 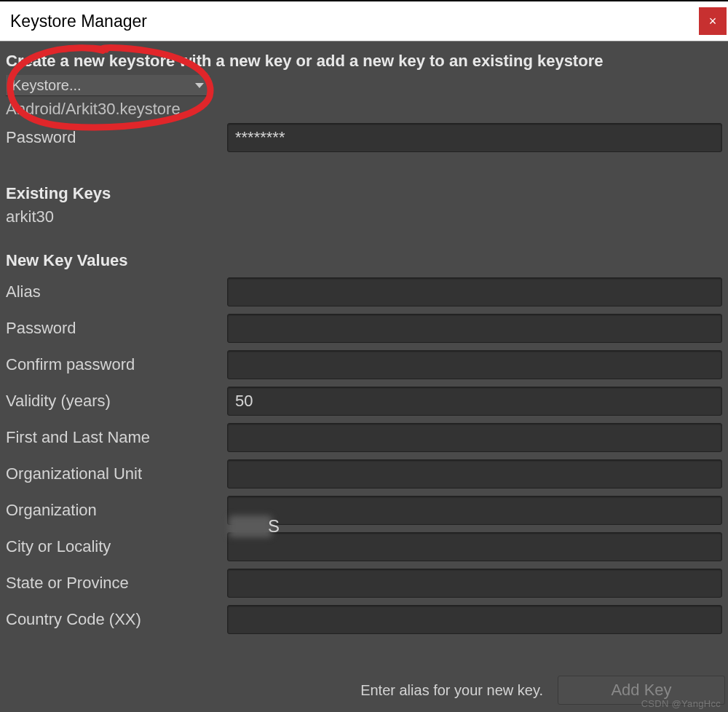 I want to click on ou-label: Organizational Unit, so click(x=116, y=474).